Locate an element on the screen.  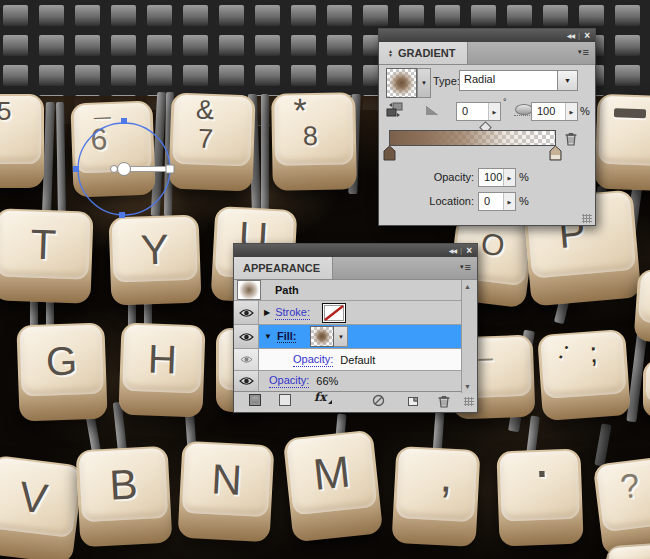
appearance-row-path: Path is located at coordinates (356, 290).